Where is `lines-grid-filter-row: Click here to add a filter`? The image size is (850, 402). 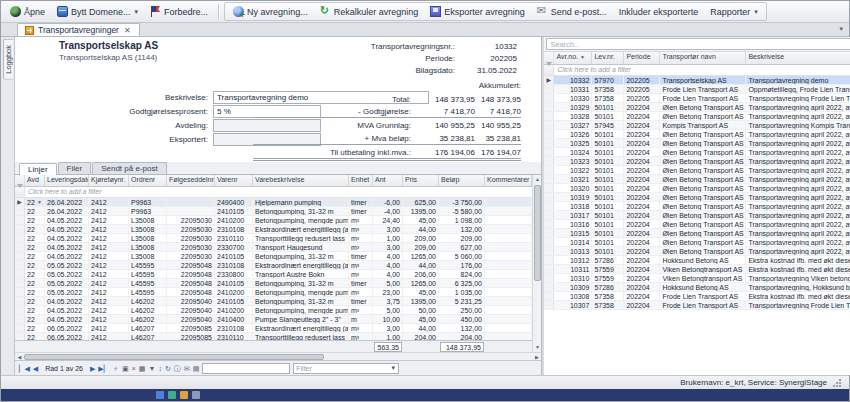
lines-grid-filter-row: Click here to add a filter is located at coordinates (274, 192).